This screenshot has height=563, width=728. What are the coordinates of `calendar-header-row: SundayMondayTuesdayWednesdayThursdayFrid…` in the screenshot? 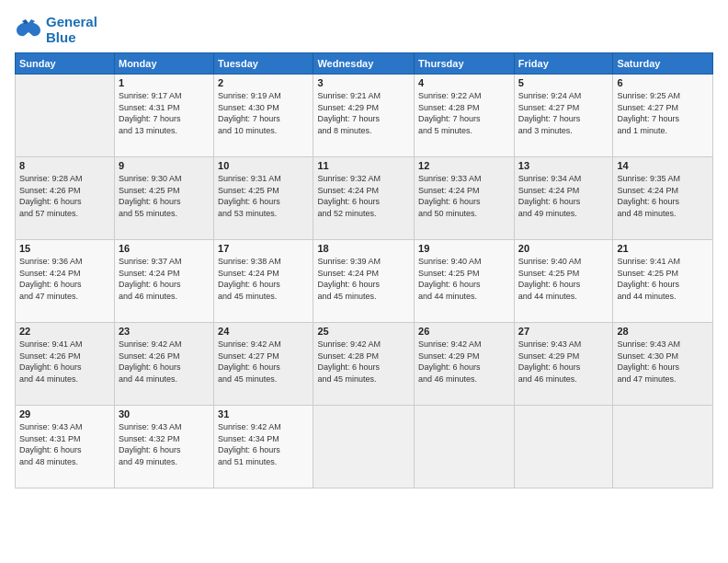 It's located at (364, 64).